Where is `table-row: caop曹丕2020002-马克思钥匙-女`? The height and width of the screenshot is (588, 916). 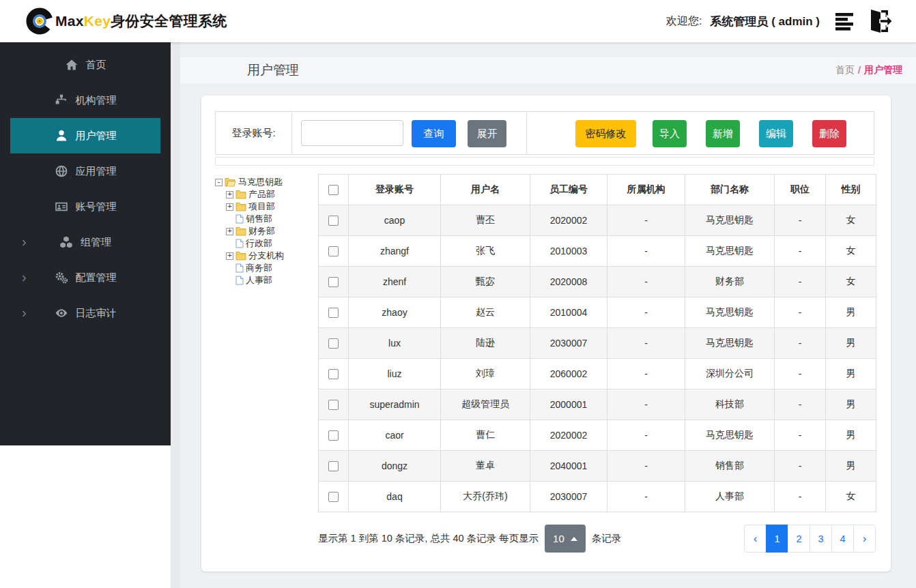
table-row: caop曹丕2020002-马克思钥匙-女 is located at coordinates (598, 221).